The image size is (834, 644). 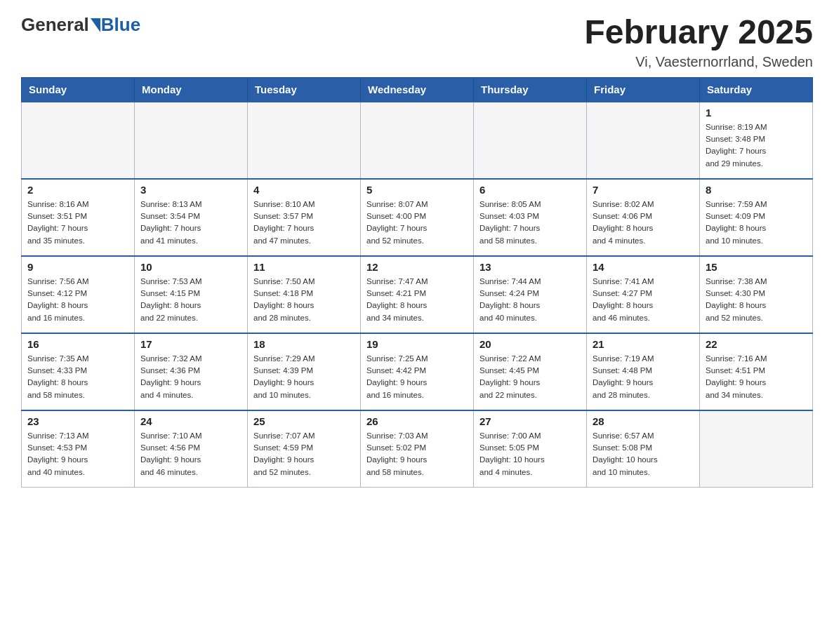 What do you see at coordinates (417, 300) in the screenshot?
I see `day-info: Sunrise: 7:47 AM Sunset: 4:21 PM Dayligh…` at bounding box center [417, 300].